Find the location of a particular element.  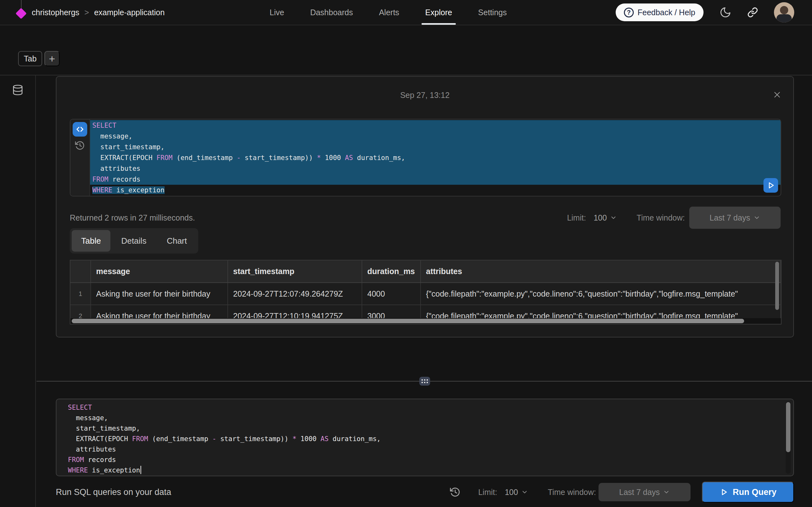

column-header-message: message is located at coordinates (159, 272).